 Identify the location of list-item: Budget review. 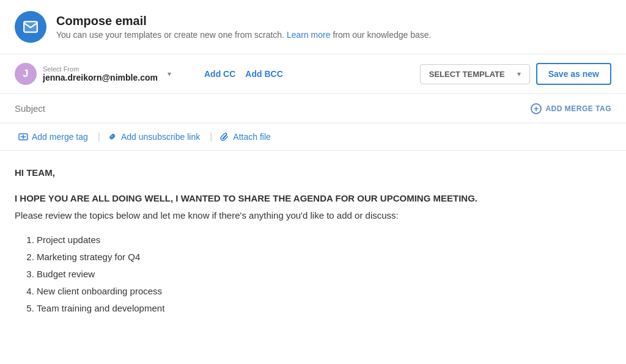
(324, 274).